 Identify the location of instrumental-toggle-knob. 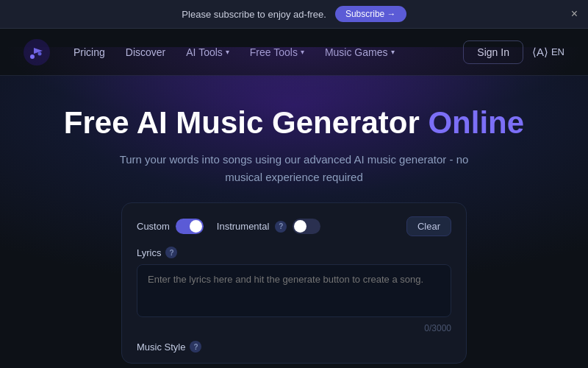
(300, 227).